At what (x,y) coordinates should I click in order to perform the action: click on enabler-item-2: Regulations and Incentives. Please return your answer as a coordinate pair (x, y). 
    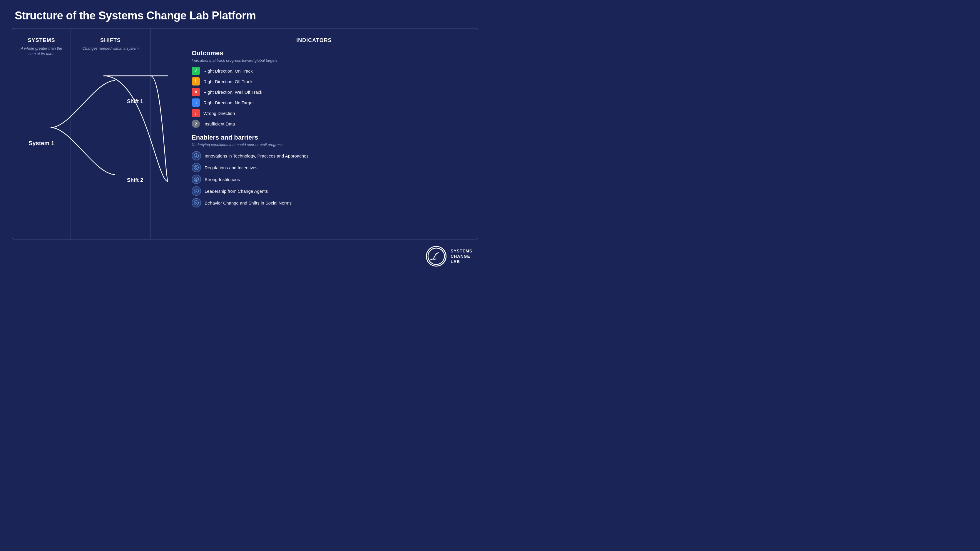
    Looking at the image, I should click on (329, 167).